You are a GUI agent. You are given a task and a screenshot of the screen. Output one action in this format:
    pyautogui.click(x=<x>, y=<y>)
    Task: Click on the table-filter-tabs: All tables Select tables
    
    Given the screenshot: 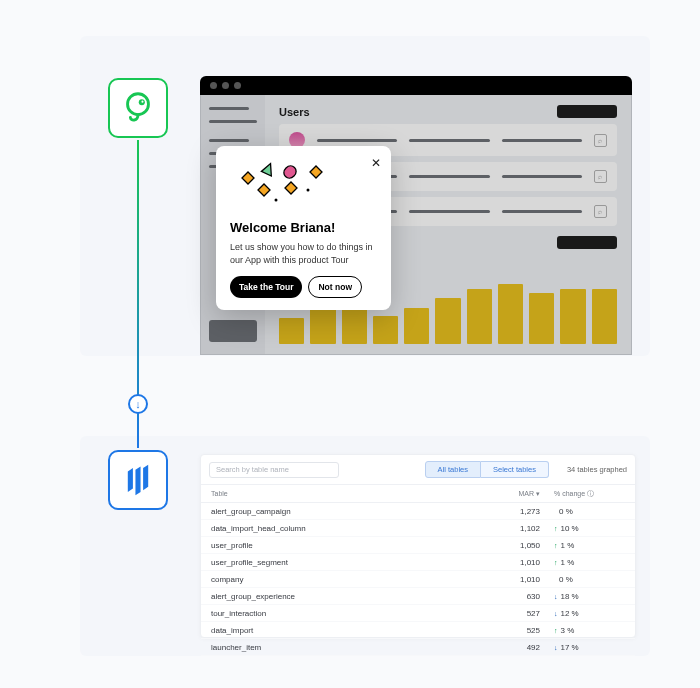 What is the action you would take?
    pyautogui.click(x=487, y=470)
    